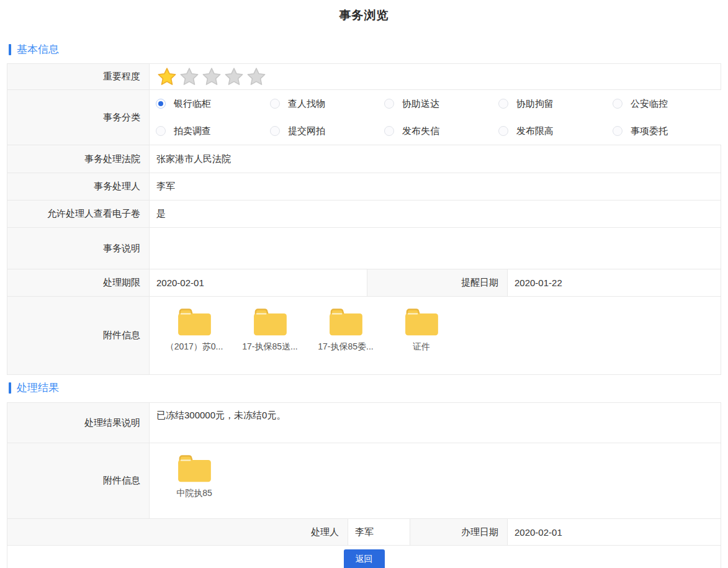 This screenshot has width=728, height=568. What do you see at coordinates (78, 117) in the screenshot?
I see `field-label-category: 事务分类` at bounding box center [78, 117].